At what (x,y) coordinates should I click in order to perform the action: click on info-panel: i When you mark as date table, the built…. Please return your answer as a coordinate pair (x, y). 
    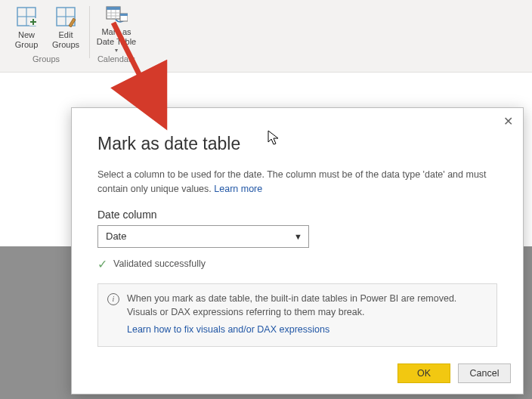
    Looking at the image, I should click on (298, 315).